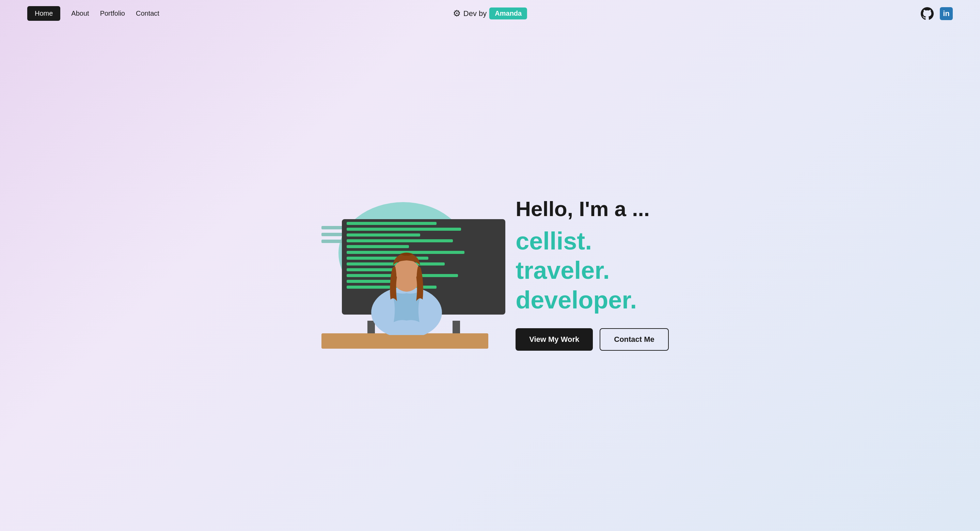  What do you see at coordinates (490, 14) in the screenshot?
I see `nav-brand: ⚙ Dev by Amanda` at bounding box center [490, 14].